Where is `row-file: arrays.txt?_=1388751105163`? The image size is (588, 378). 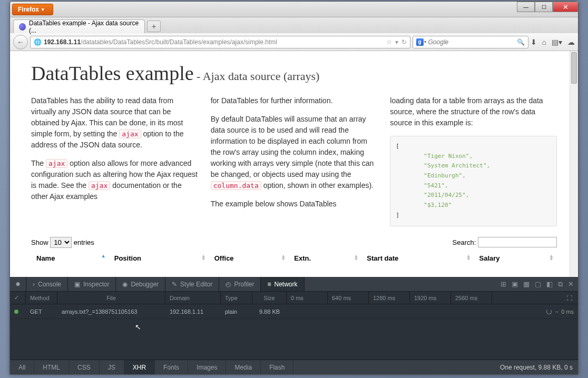
row-file: arrays.txt?_=1388751105163 is located at coordinates (112, 312).